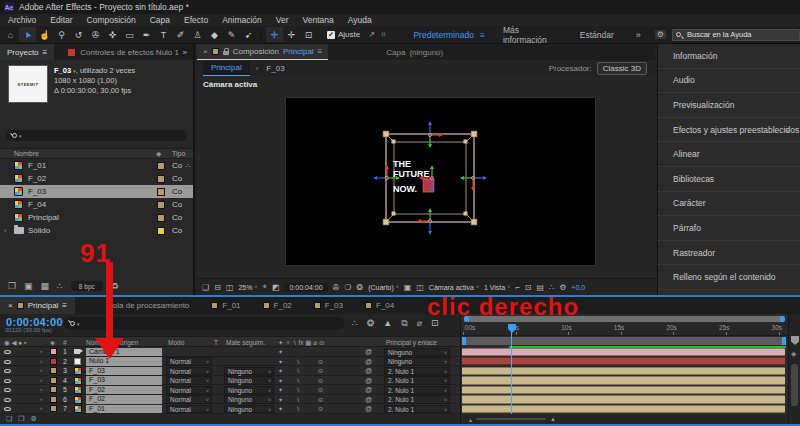  What do you see at coordinates (308, 34) in the screenshot?
I see `view-axis-mode: ⊡` at bounding box center [308, 34].